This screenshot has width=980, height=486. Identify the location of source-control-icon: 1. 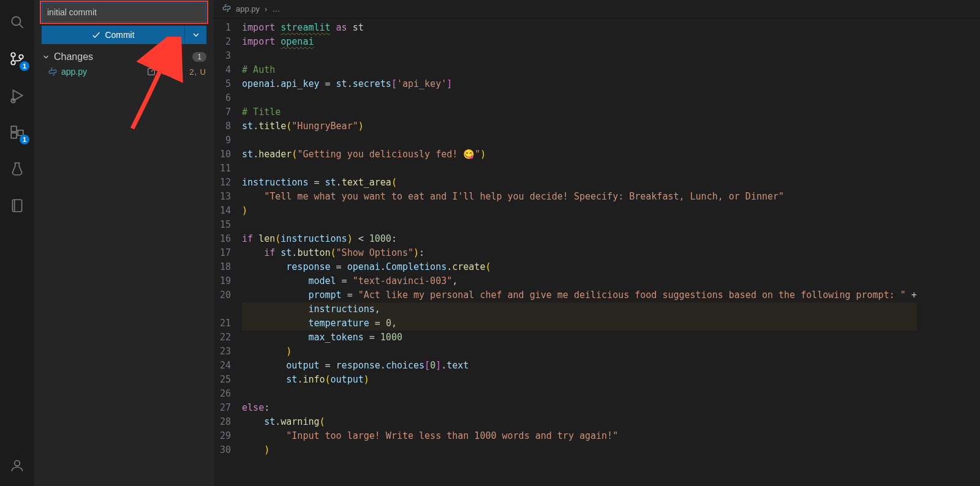
(17, 59).